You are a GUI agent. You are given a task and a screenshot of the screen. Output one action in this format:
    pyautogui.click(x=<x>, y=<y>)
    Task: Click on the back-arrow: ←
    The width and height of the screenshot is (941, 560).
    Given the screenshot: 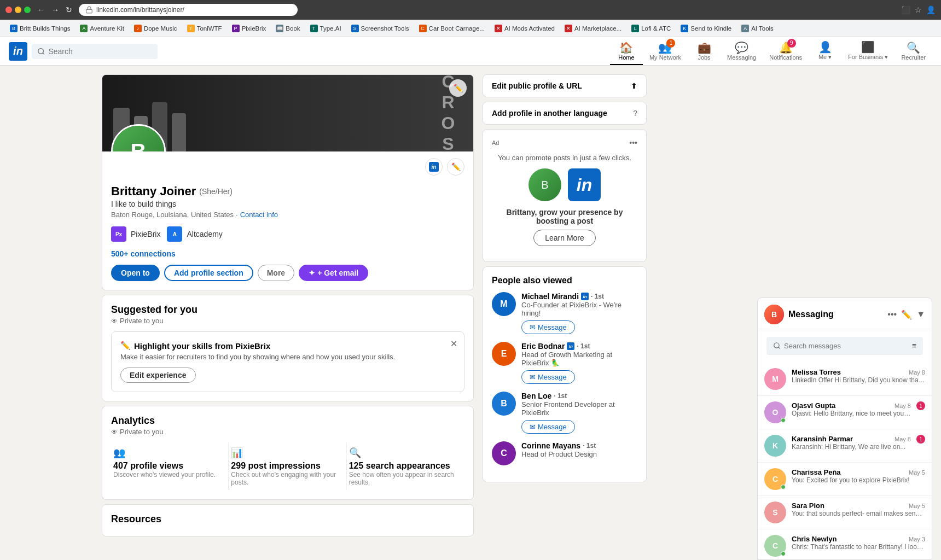 What is the action you would take?
    pyautogui.click(x=41, y=10)
    